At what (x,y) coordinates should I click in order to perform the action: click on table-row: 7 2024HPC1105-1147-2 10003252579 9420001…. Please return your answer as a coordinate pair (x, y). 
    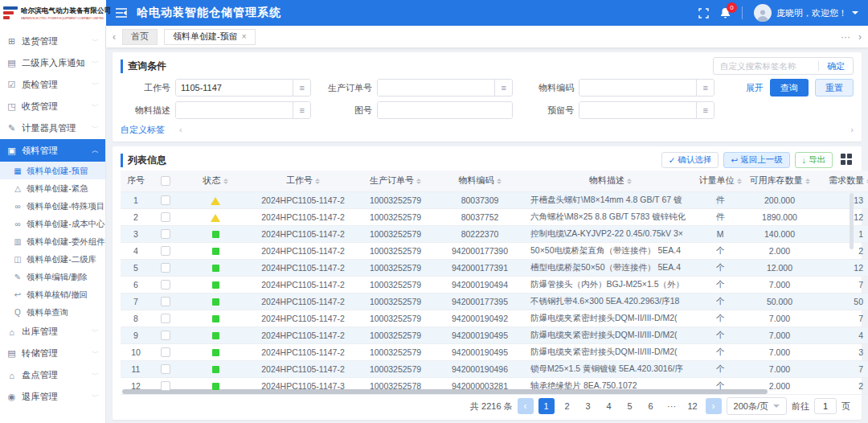
    Looking at the image, I should click on (494, 301).